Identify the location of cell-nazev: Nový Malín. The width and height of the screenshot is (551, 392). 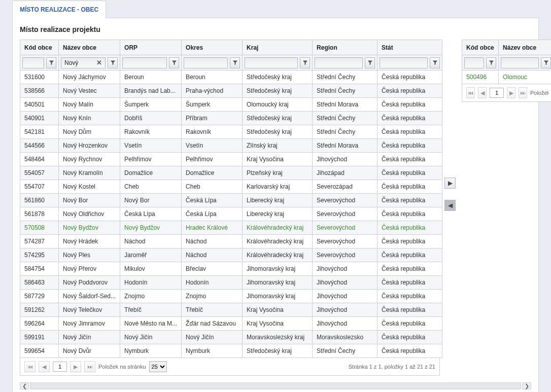
(89, 104).